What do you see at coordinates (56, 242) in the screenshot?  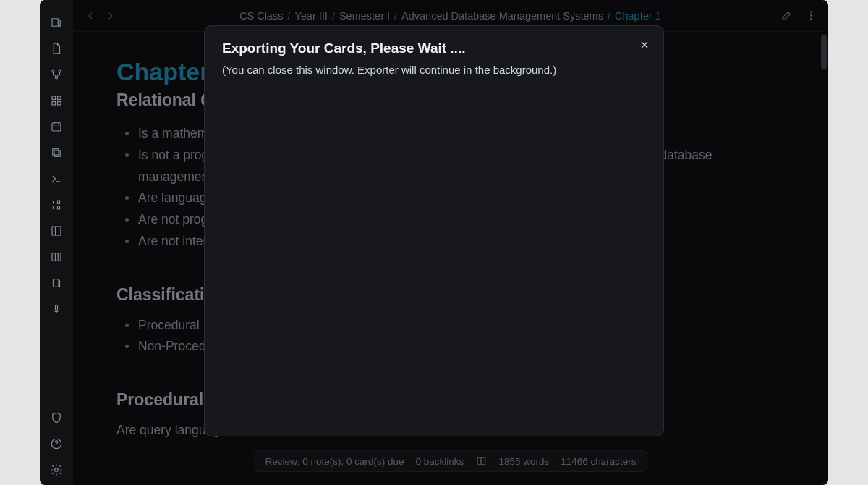 I see `left-rail` at bounding box center [56, 242].